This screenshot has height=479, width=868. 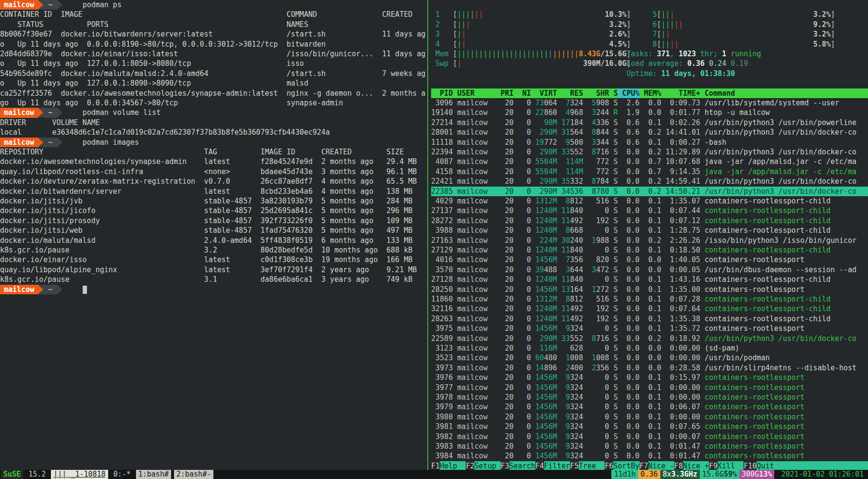 What do you see at coordinates (650, 103) in the screenshot?
I see `process-row: 3096 mailcow20 0 73064 7324 5908 S 2.6 0…` at bounding box center [650, 103].